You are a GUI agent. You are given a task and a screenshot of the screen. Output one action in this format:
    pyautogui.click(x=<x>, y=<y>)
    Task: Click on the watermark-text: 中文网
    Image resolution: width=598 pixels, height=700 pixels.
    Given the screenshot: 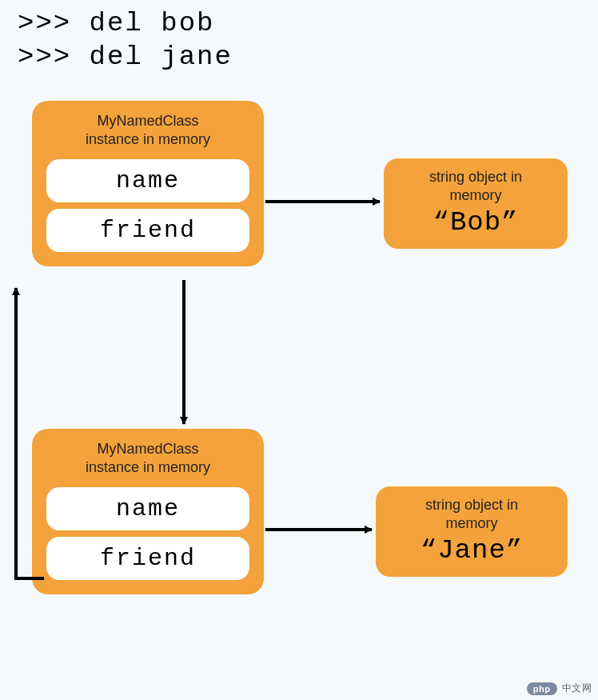 What is the action you would take?
    pyautogui.click(x=577, y=688)
    